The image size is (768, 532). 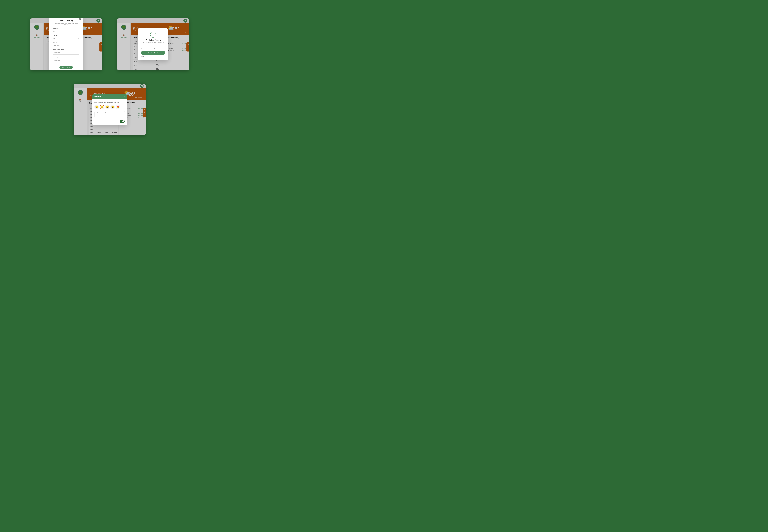 I want to click on optimum-label: Optimum Yield, so click(x=153, y=47).